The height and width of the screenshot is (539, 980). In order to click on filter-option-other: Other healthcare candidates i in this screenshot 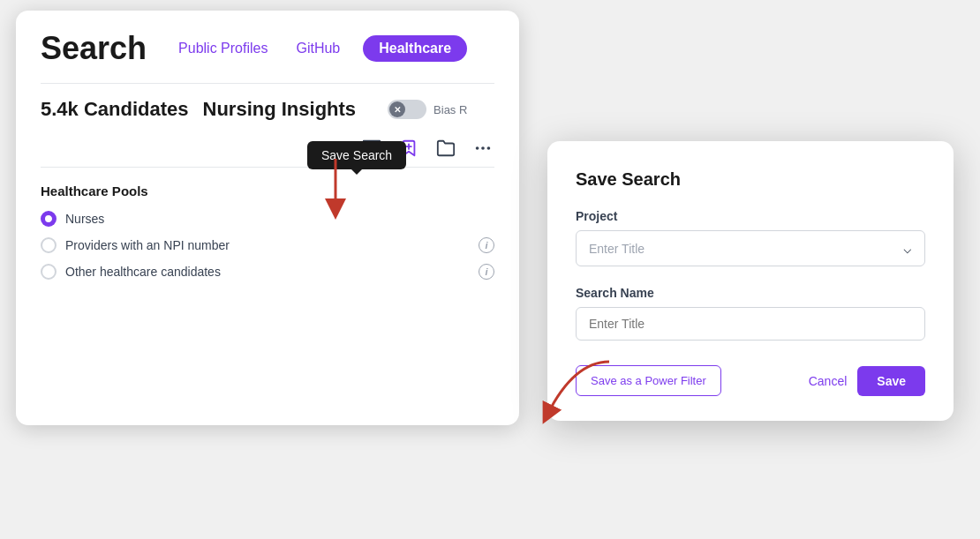, I will do `click(268, 272)`.